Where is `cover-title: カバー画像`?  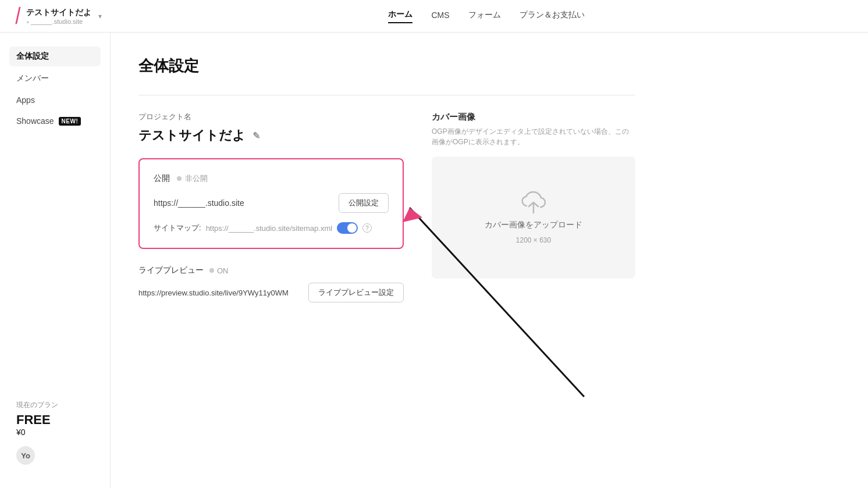
cover-title: カバー画像 is located at coordinates (533, 117).